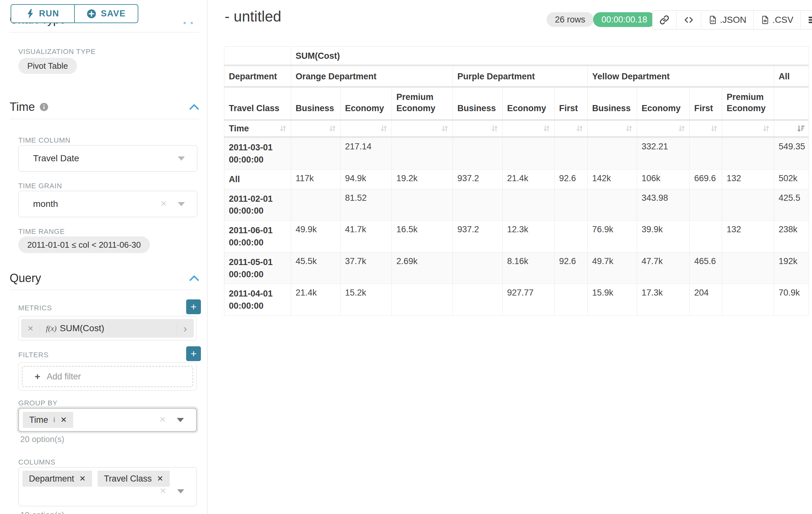 The width and height of the screenshot is (812, 514). What do you see at coordinates (777, 20) in the screenshot?
I see `export-csv-button: .CSV` at bounding box center [777, 20].